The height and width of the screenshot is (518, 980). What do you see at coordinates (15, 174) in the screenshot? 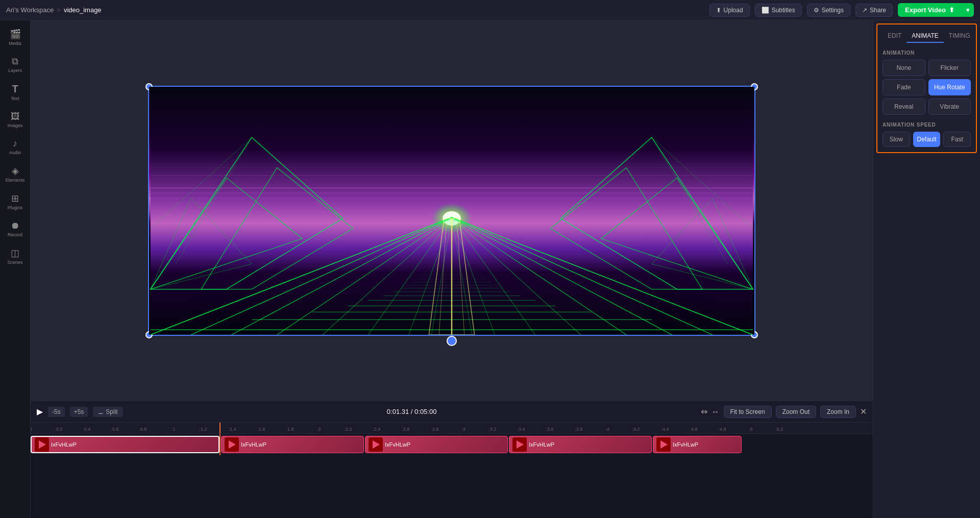
I see `sidebar-item-elements: ◈ Elements` at bounding box center [15, 174].